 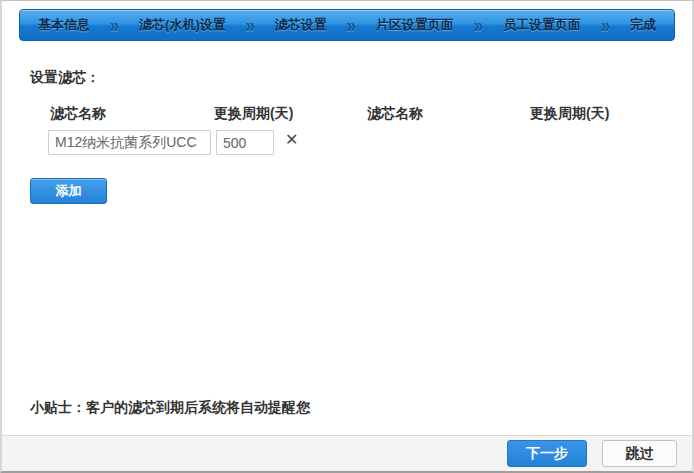 What do you see at coordinates (254, 114) in the screenshot?
I see `column-header-cycle-days-1: 更换周期(天)` at bounding box center [254, 114].